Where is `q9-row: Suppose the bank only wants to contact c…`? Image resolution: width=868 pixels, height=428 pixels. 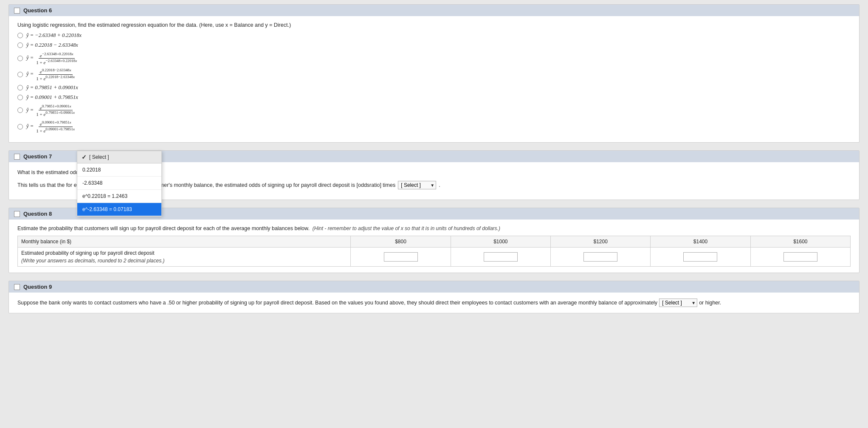
q9-row: Suppose the bank only wants to contact c… is located at coordinates (434, 303).